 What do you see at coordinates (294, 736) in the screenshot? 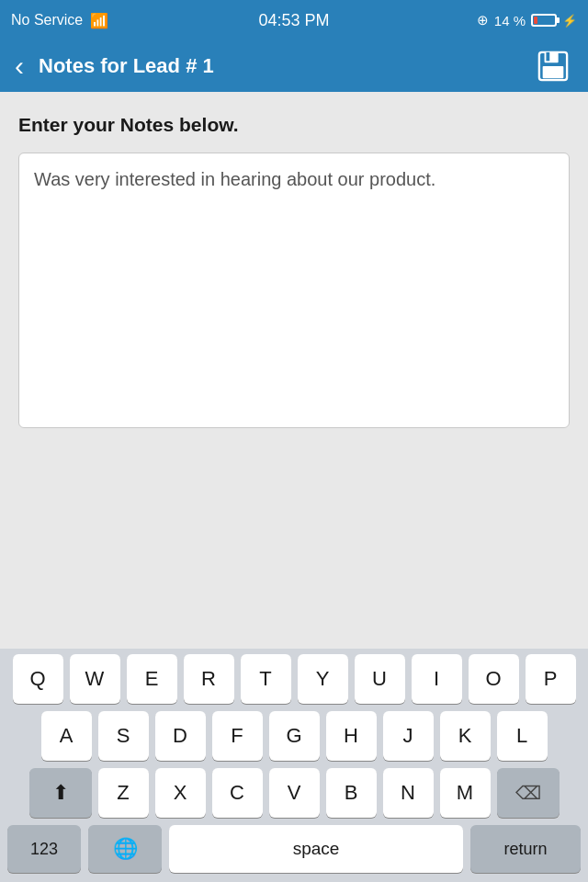
I see `key-g: G` at bounding box center [294, 736].